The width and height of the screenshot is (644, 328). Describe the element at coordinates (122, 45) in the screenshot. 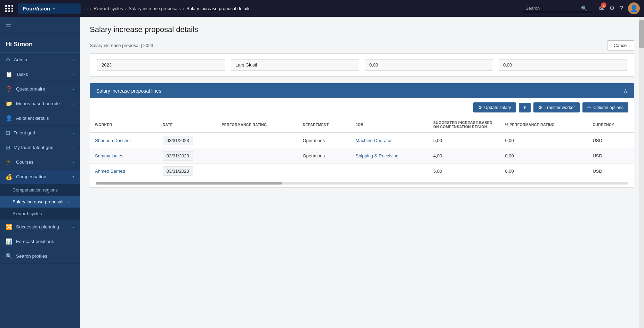

I see `form-sublabel: Salary increase proposal | 2023` at that location.